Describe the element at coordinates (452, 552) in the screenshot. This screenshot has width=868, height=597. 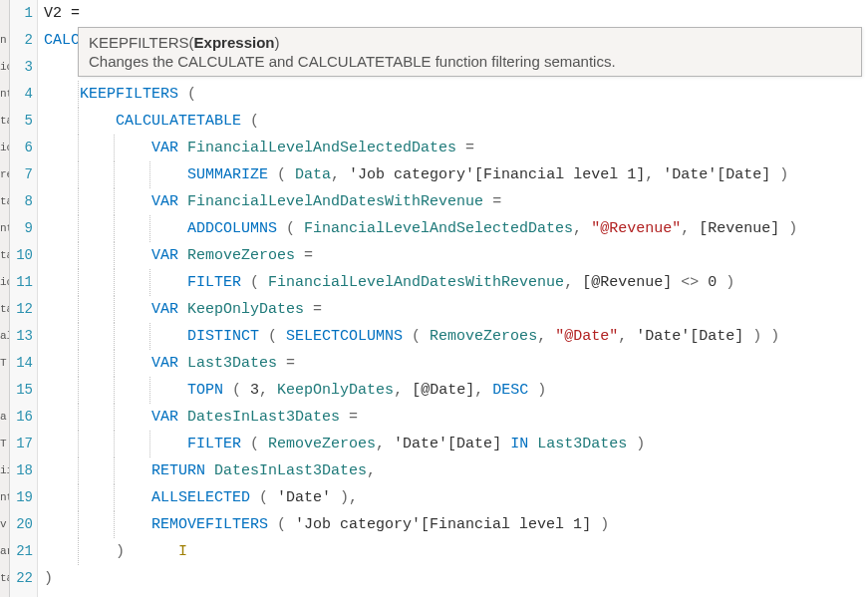
I see `code-line: ) I` at that location.